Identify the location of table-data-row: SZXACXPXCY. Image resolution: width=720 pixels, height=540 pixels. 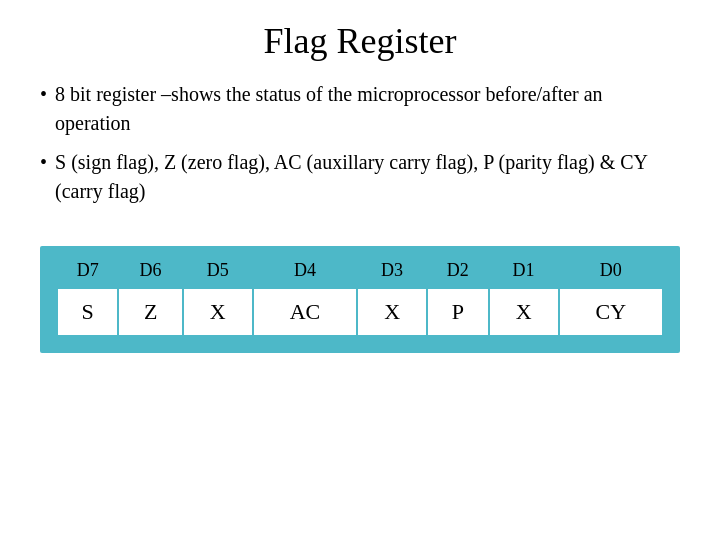
(360, 312).